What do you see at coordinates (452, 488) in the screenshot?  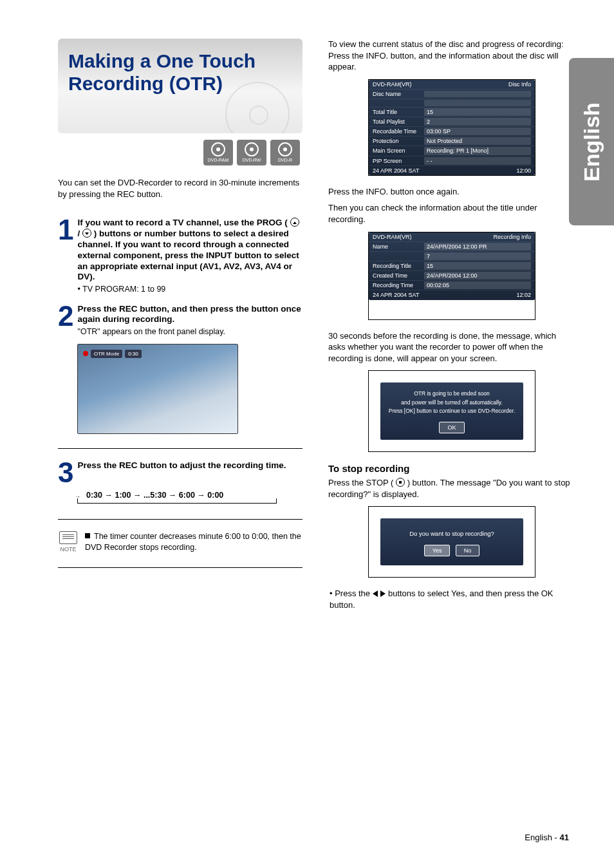 I see `stop-text: Press the STOP ( ) button. The message "…` at bounding box center [452, 488].